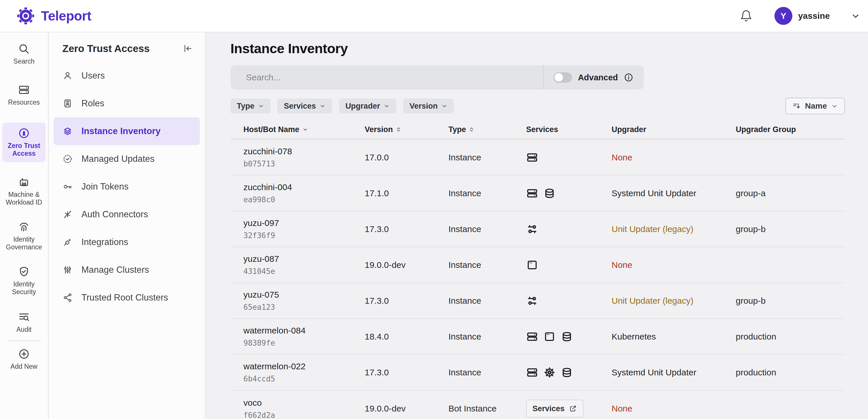  Describe the element at coordinates (487, 409) in the screenshot. I see `instance-type: Bot Instance` at that location.